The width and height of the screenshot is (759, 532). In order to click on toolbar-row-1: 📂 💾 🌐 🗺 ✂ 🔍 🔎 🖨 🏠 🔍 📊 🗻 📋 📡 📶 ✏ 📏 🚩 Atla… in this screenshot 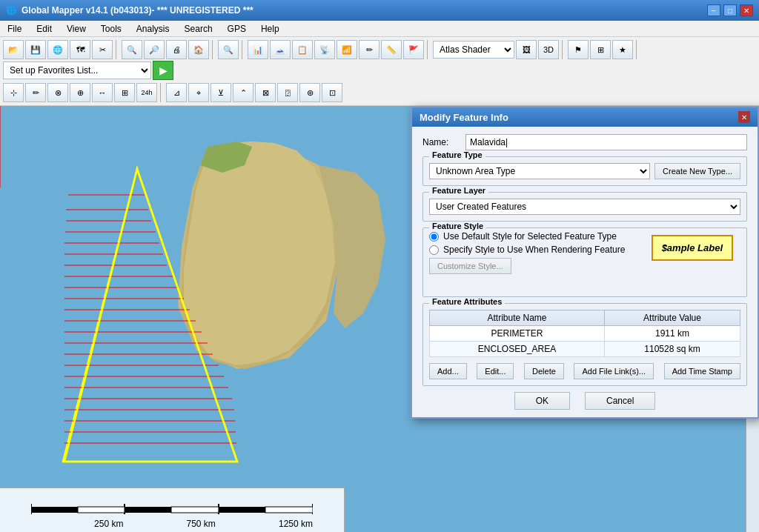, I will do `click(380, 60)`.